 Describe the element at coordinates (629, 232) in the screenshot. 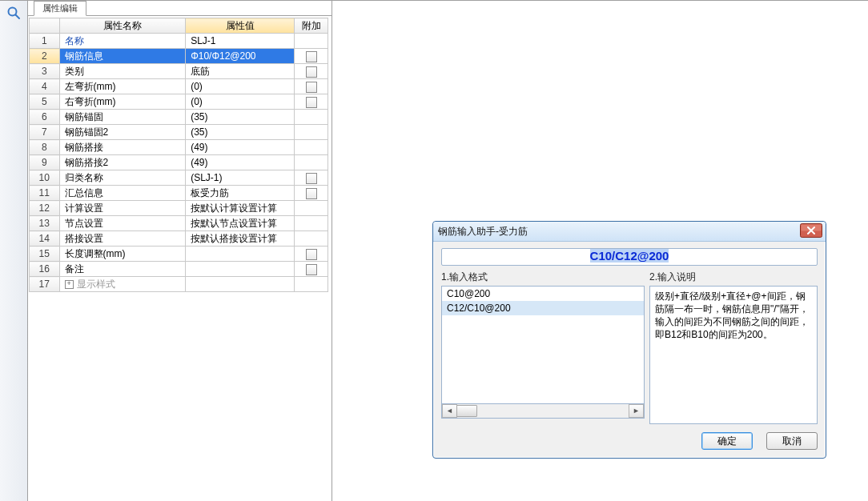

I see `dialog-titlebar: 钢筋输入助手-受力筋` at that location.